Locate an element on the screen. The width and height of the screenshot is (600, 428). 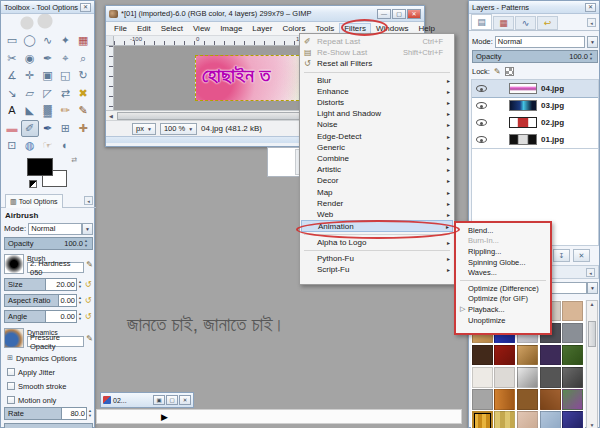
aspect-ratio-row: Aspect Ratio 0.00 ▲▼ ↺ is located at coordinates (48, 300).